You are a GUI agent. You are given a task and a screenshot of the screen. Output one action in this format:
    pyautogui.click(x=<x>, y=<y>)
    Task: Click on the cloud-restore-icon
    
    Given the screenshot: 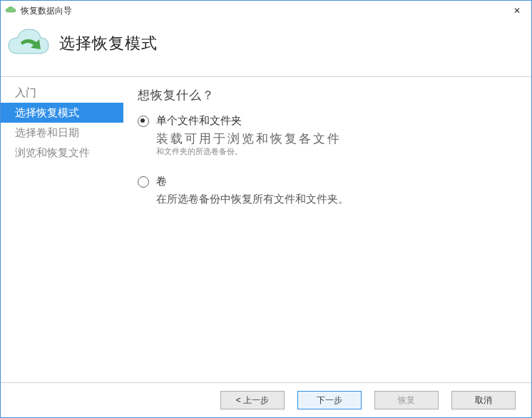 What is the action you would take?
    pyautogui.click(x=29, y=44)
    